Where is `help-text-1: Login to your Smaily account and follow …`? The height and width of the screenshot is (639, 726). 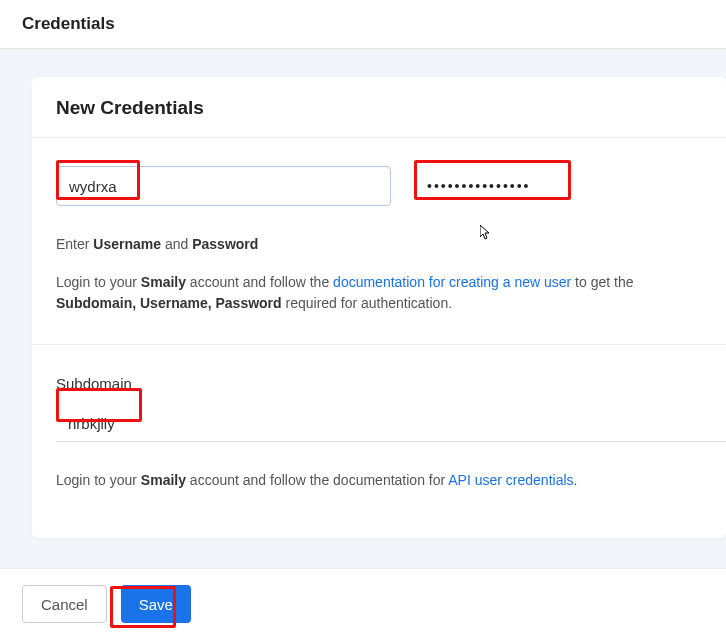
help-text-1: Login to your Smaily account and follow … is located at coordinates (379, 308).